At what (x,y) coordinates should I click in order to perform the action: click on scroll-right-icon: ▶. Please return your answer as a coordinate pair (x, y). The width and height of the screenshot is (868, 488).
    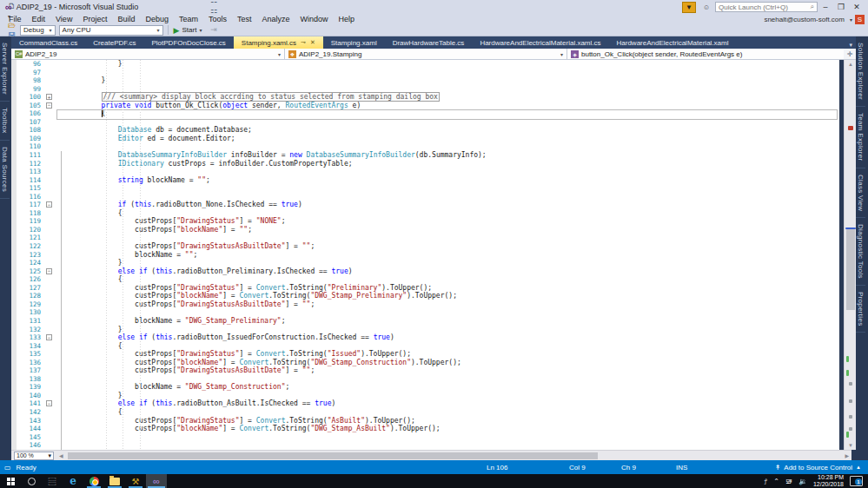
    Looking at the image, I should click on (846, 455).